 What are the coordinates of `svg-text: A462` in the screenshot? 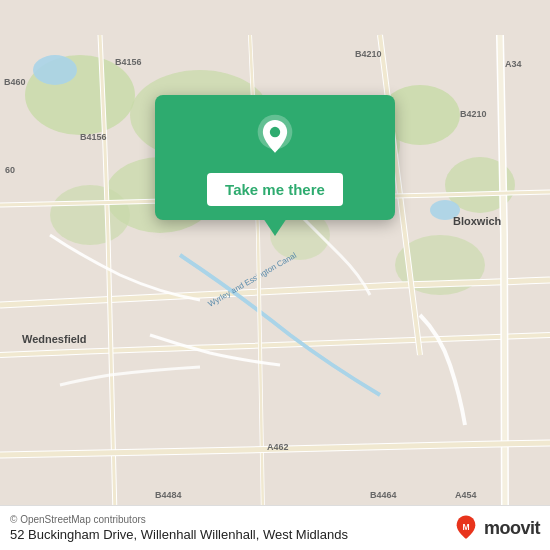 It's located at (278, 447).